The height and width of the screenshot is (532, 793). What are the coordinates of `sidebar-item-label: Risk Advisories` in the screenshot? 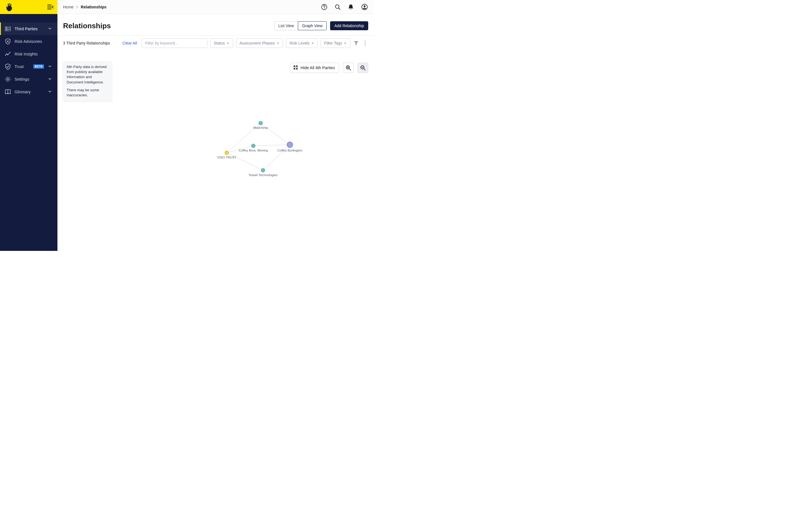 It's located at (33, 41).